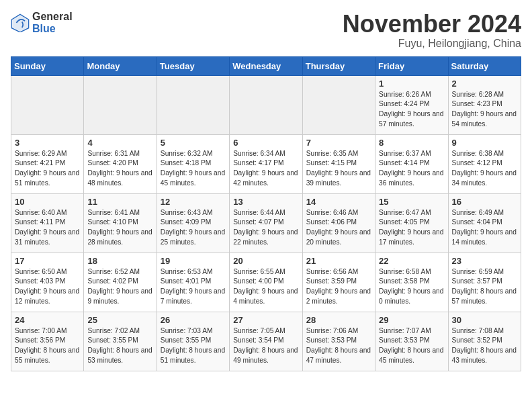  What do you see at coordinates (193, 201) in the screenshot?
I see `day-number: 12` at bounding box center [193, 201].